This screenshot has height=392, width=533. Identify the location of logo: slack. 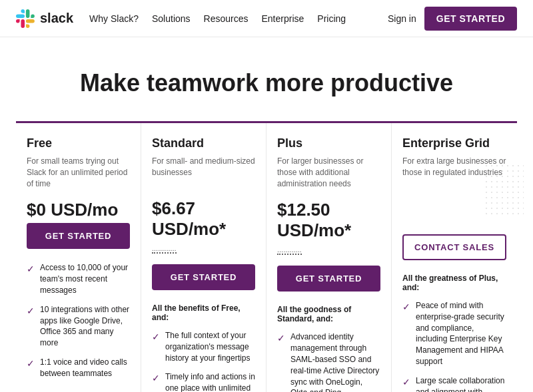
(45, 19).